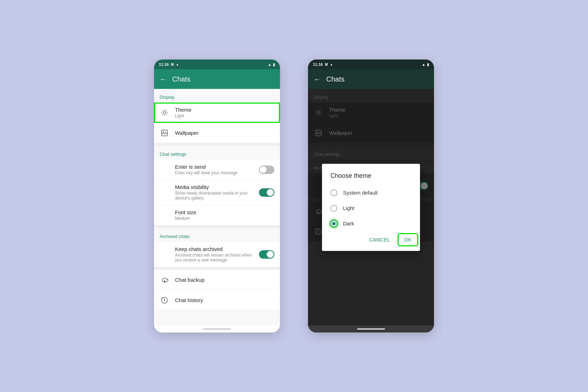 The image size is (588, 392). I want to click on font-size-subtitle: Medium, so click(225, 218).